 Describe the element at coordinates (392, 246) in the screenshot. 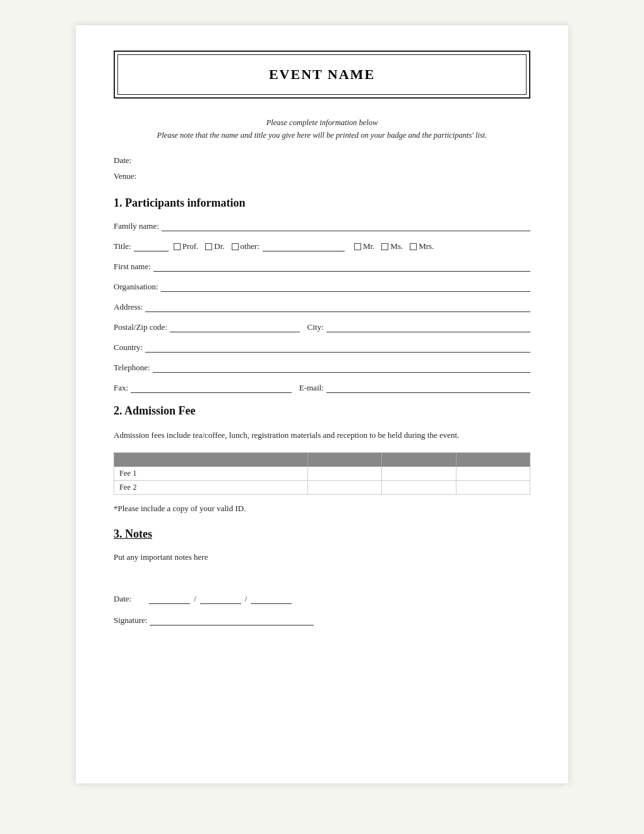

I see `ms-checkbox-item: Ms.` at that location.